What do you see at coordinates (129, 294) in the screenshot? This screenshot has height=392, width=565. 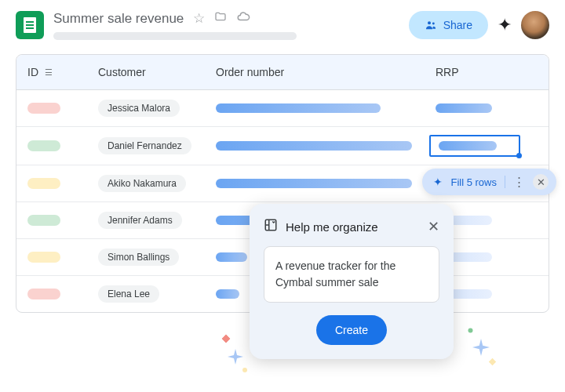 I see `customer-chip: Elena Lee` at bounding box center [129, 294].